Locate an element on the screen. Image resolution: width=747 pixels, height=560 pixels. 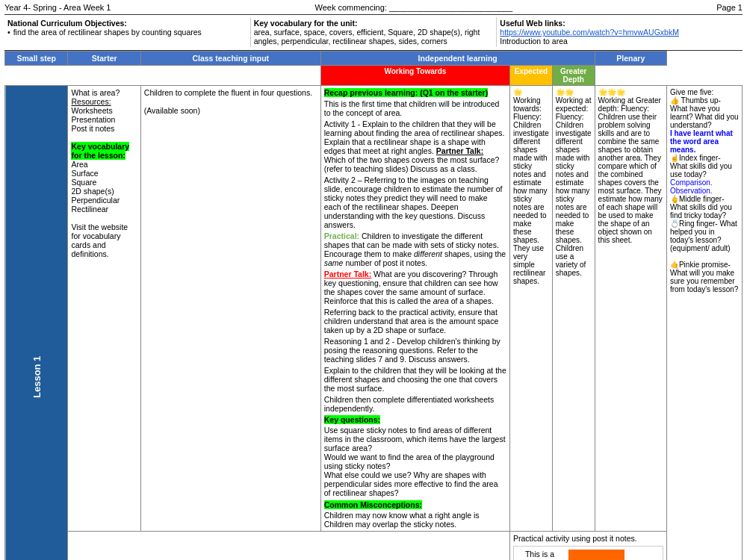
greater-text: Working at Greater depth: Fluency: Child… is located at coordinates (630, 170).